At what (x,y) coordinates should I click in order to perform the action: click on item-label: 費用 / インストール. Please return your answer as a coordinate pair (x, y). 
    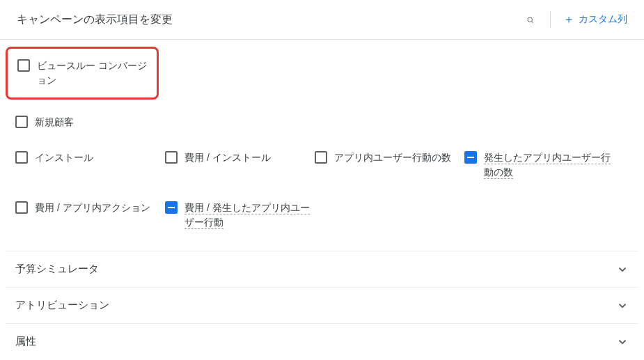
    Looking at the image, I should click on (228, 157).